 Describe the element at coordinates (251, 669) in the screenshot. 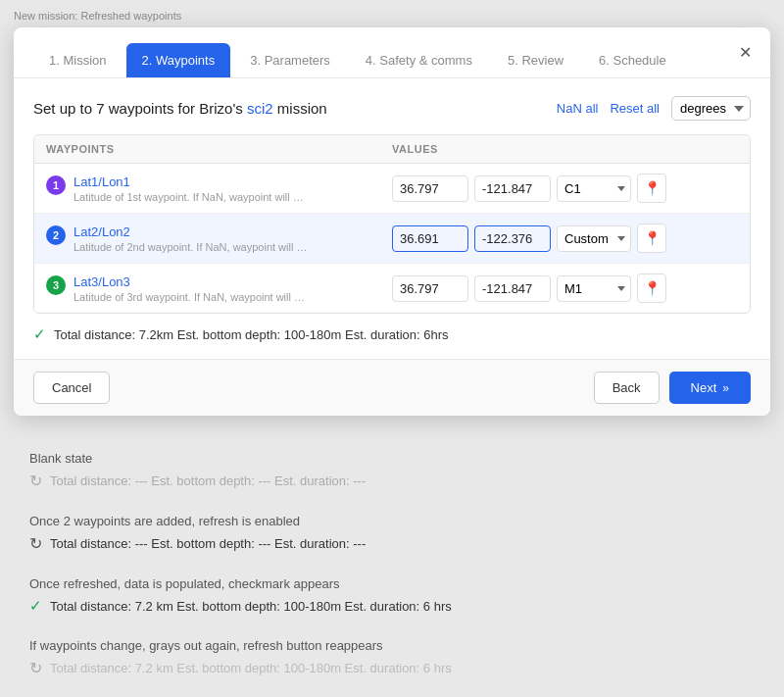

I see `bg-status-text-4: Total distance: 7.2 km Est. bottom depth…` at that location.